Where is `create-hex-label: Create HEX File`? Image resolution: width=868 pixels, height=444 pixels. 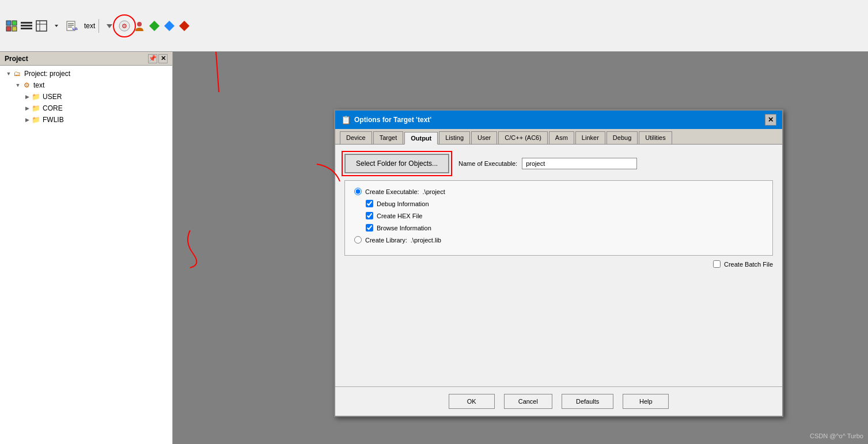
create-hex-label: Create HEX File is located at coordinates (400, 216).